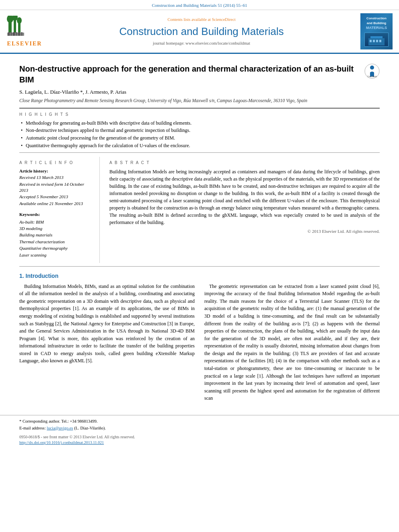 The image size is (399, 532). What do you see at coordinates (200, 123) in the screenshot?
I see `highlight-item-1: Methodology for generating as-built BIMs…` at bounding box center [200, 123].